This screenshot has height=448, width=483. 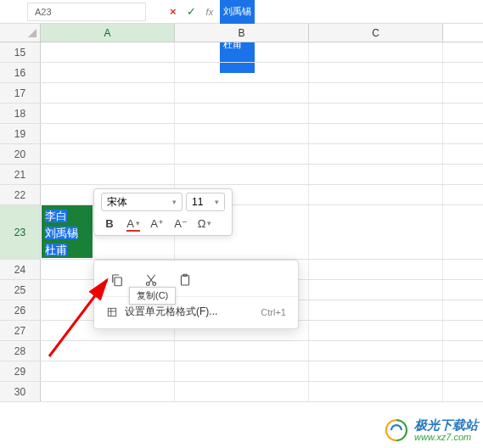 I want to click on row-header: 19, so click(x=20, y=134).